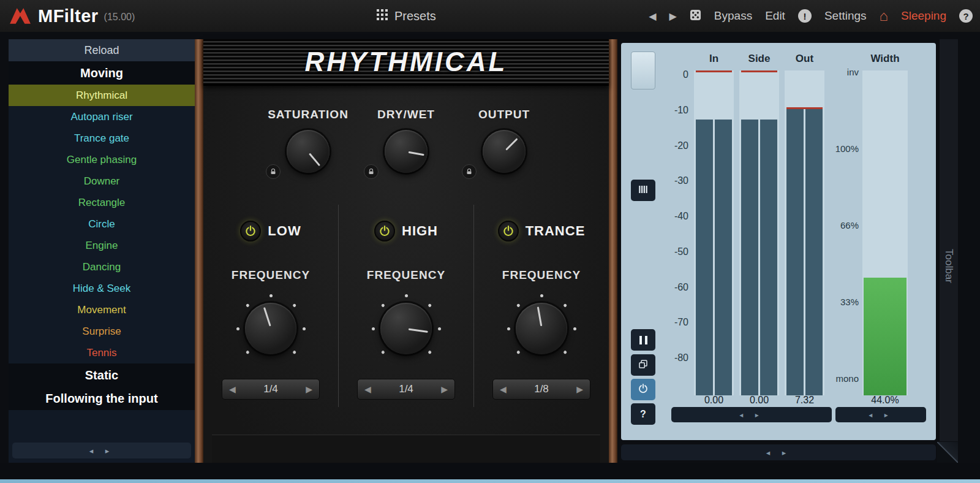  What do you see at coordinates (643, 191) in the screenshot?
I see `histogram-icon` at bounding box center [643, 191].